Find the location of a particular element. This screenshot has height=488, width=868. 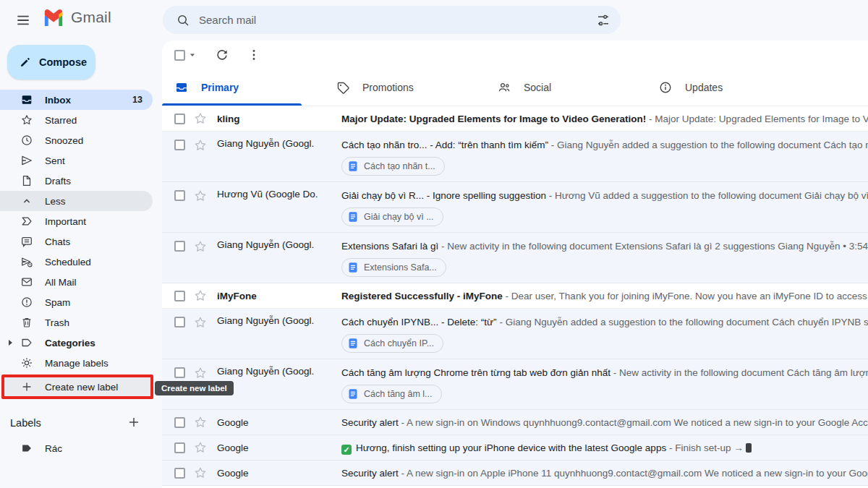

labels-list: Rác is located at coordinates (81, 448).